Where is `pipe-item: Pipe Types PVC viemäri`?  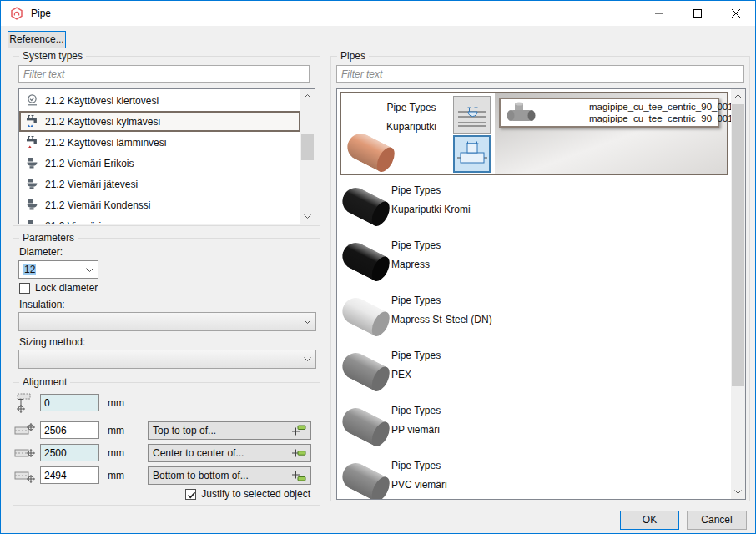 pipe-item: Pipe Types PVC viemäri is located at coordinates (534, 476).